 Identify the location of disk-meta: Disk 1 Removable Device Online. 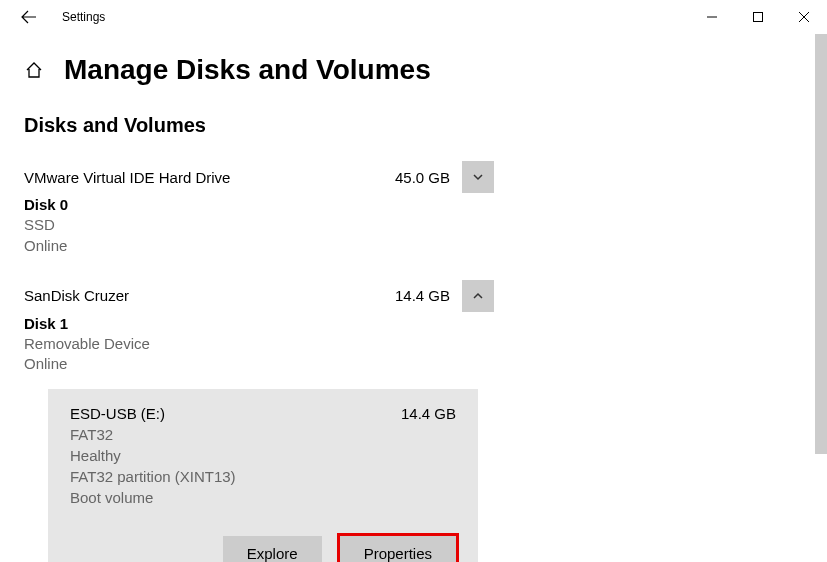
(414, 344).